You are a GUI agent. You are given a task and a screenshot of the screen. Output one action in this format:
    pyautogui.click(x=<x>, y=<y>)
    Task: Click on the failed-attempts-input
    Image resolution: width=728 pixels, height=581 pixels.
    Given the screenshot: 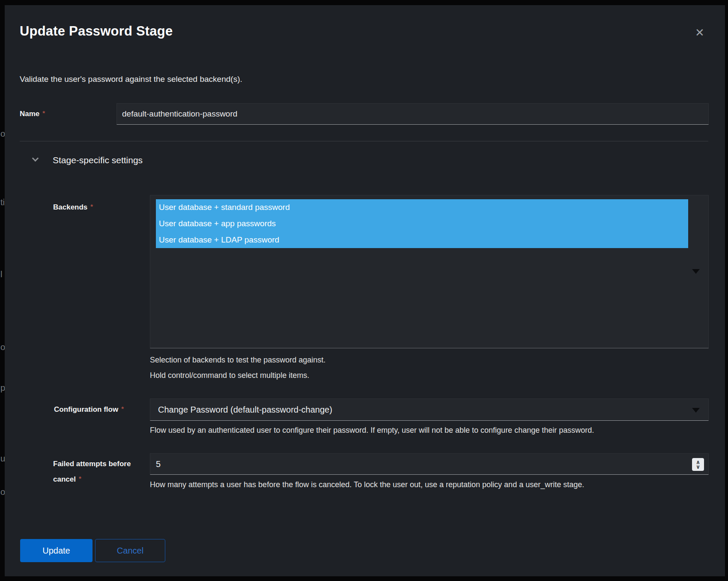 What is the action you would take?
    pyautogui.click(x=418, y=464)
    